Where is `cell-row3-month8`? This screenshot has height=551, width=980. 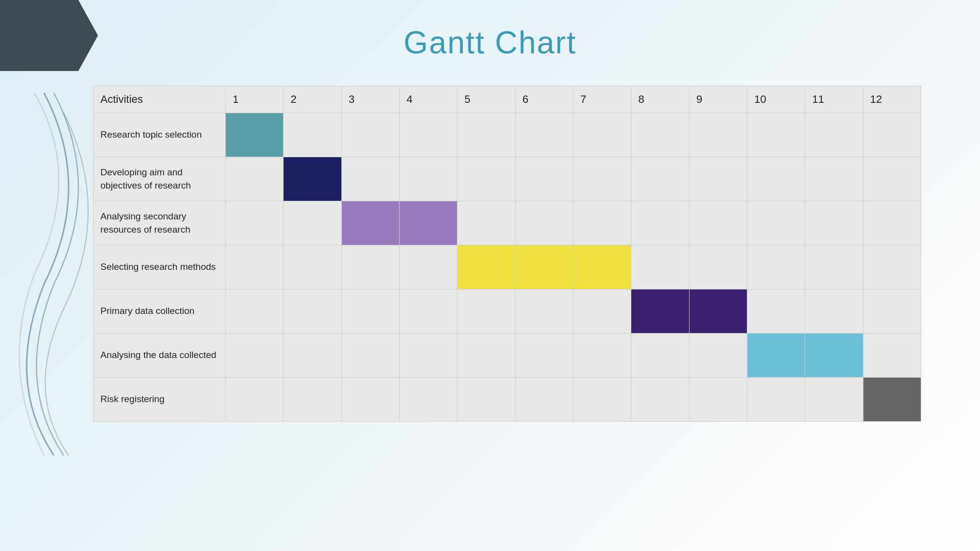
cell-row3-month8 is located at coordinates (660, 223).